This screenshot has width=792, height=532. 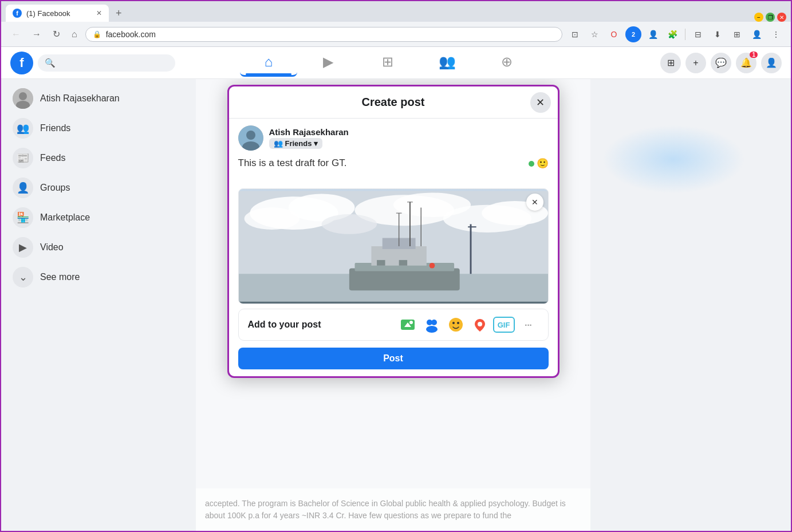 I want to click on marketplace-icon: 🏪, so click(x=23, y=218).